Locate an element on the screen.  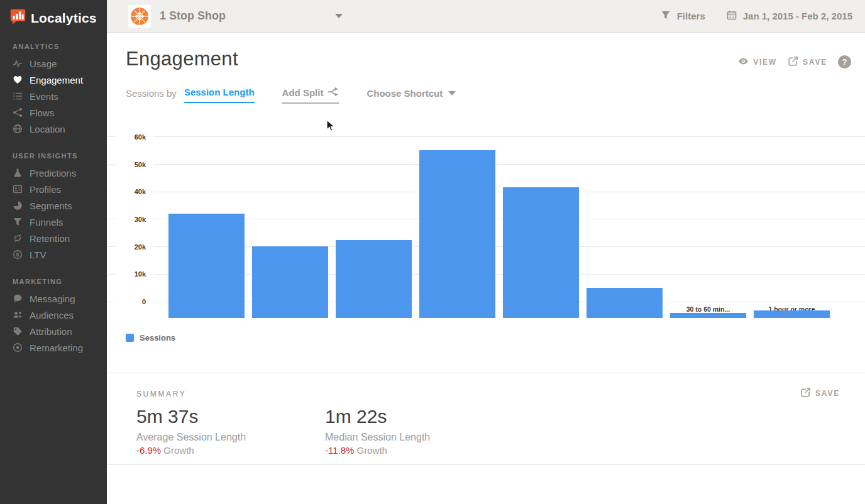
date-range-label: Jan 1, 2015 - Feb 2, 2015 is located at coordinates (798, 16).